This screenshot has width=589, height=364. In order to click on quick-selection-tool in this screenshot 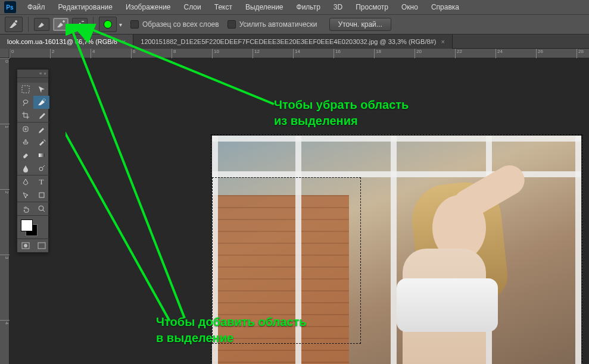, I will do `click(42, 102)`.